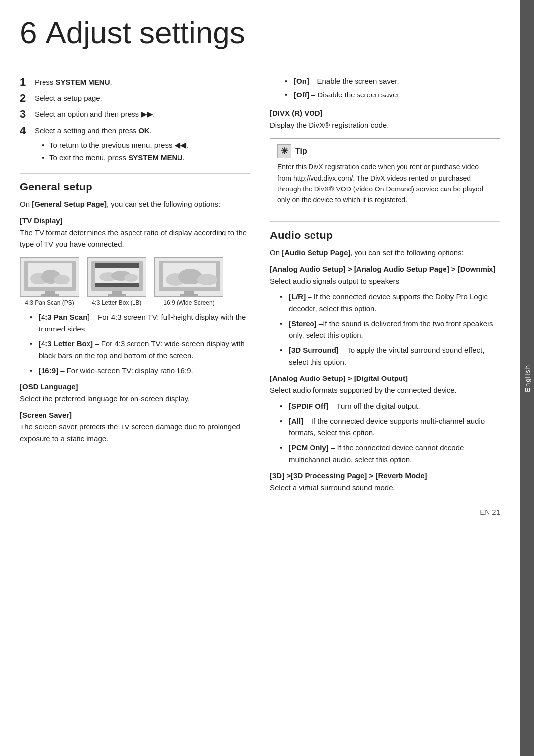 This screenshot has width=534, height=756. What do you see at coordinates (135, 82) in the screenshot?
I see `step-1: 1 Press SYSTEM MENU.` at bounding box center [135, 82].